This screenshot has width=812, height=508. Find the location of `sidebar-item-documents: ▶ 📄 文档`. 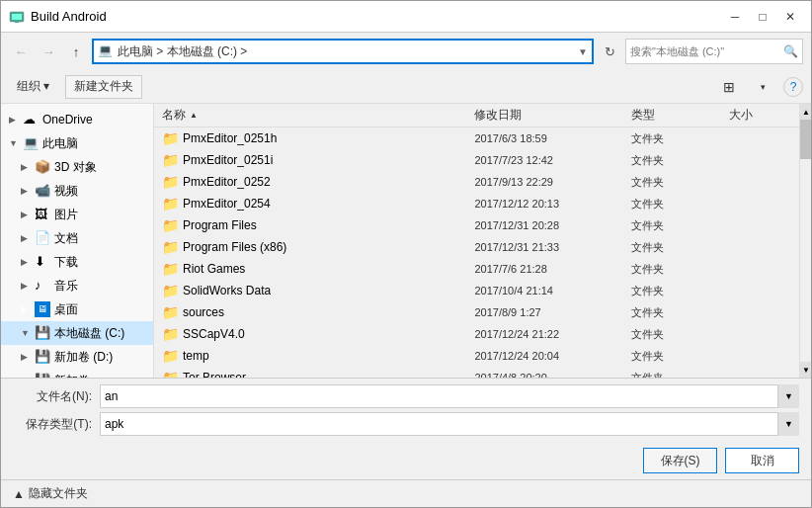

sidebar-item-documents: ▶ 📄 文档 is located at coordinates (77, 238).